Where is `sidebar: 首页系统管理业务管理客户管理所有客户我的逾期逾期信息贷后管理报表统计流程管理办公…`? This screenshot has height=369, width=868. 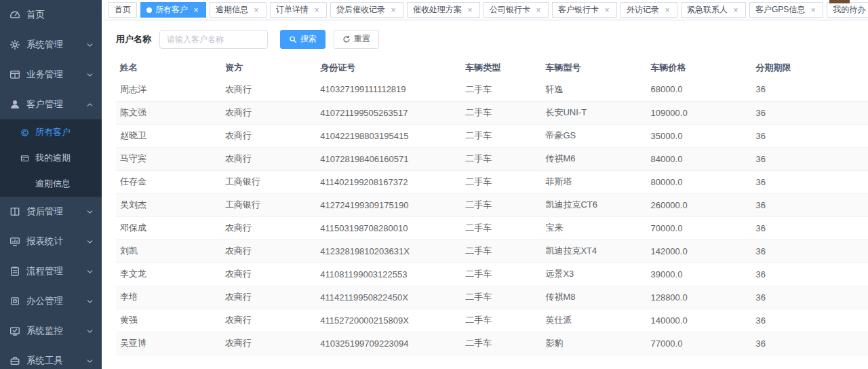
sidebar: 首页系统管理业务管理客户管理所有客户我的逾期逾期信息贷后管理报表统计流程管理办公… is located at coordinates (51, 184).